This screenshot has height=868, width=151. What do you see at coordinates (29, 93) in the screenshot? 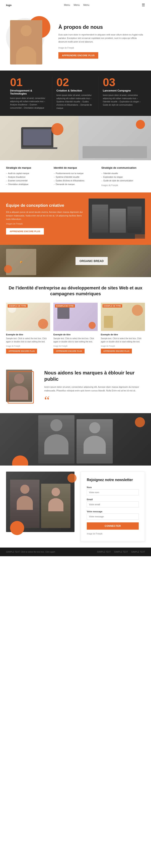
I see `number-item-1: 01 Développement & Technologies lorem ip…` at bounding box center [29, 93].